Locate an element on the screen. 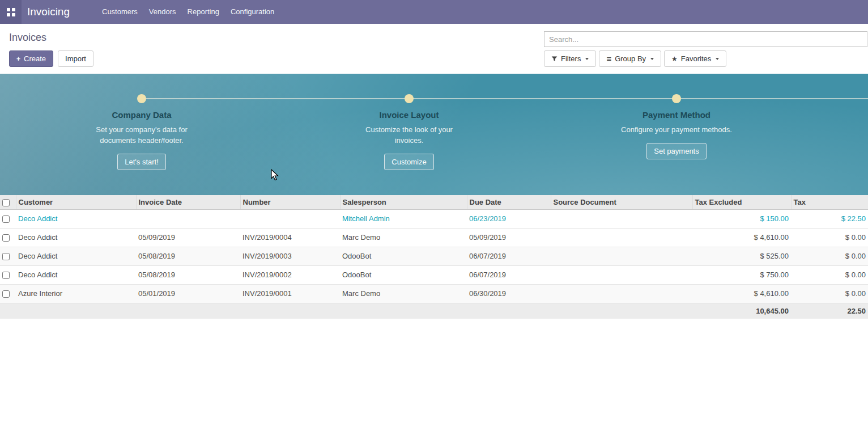  filter-funnel-icon is located at coordinates (554, 59).